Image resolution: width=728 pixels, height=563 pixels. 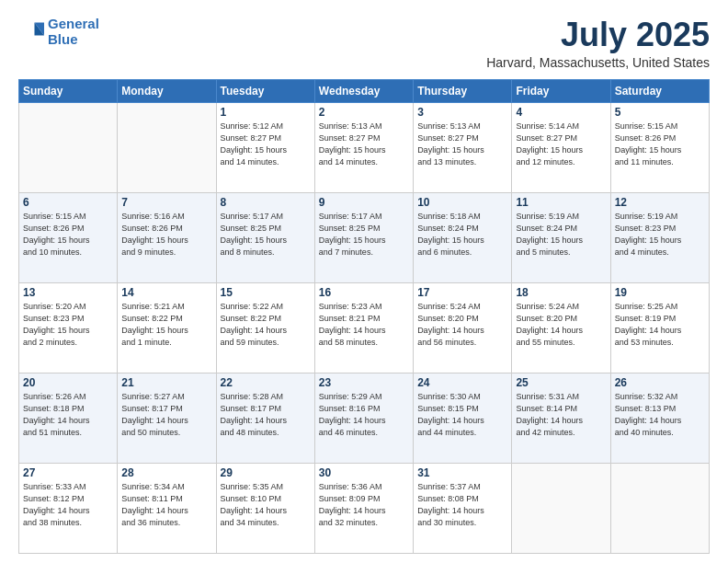 I want to click on day-info: Sunrise: 5:31 AM Sunset: 8:14 PM Dayligh…, so click(x=561, y=415).